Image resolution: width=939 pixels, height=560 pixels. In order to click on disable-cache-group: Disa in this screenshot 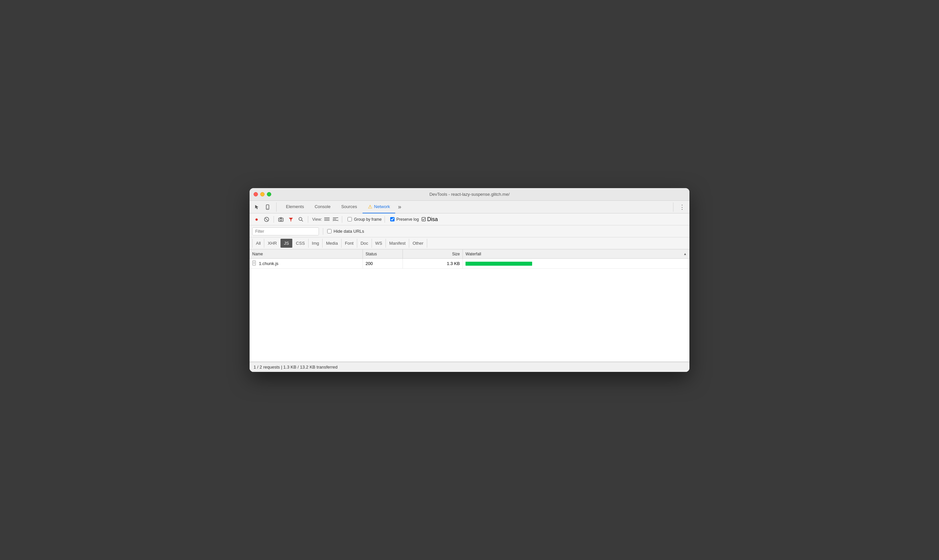, I will do `click(430, 219)`.